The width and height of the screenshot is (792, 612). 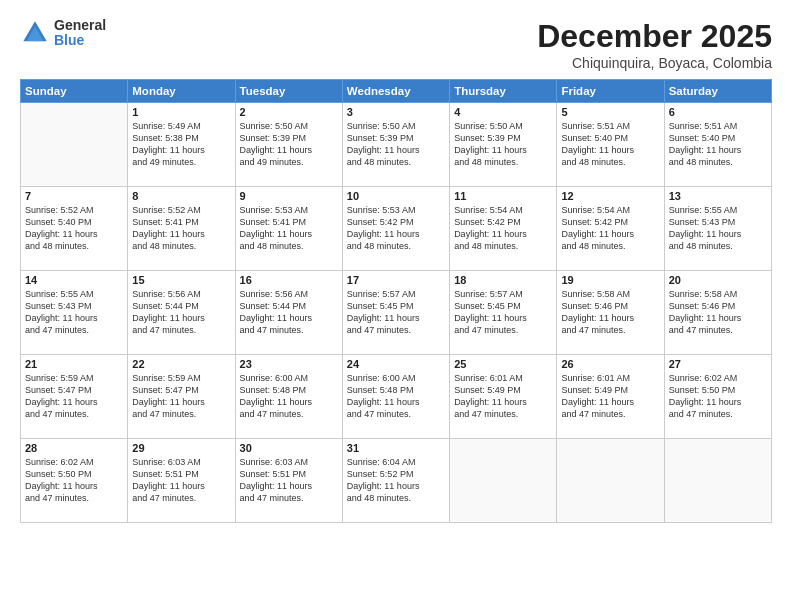 What do you see at coordinates (80, 34) in the screenshot?
I see `logo-text: General Blue` at bounding box center [80, 34].